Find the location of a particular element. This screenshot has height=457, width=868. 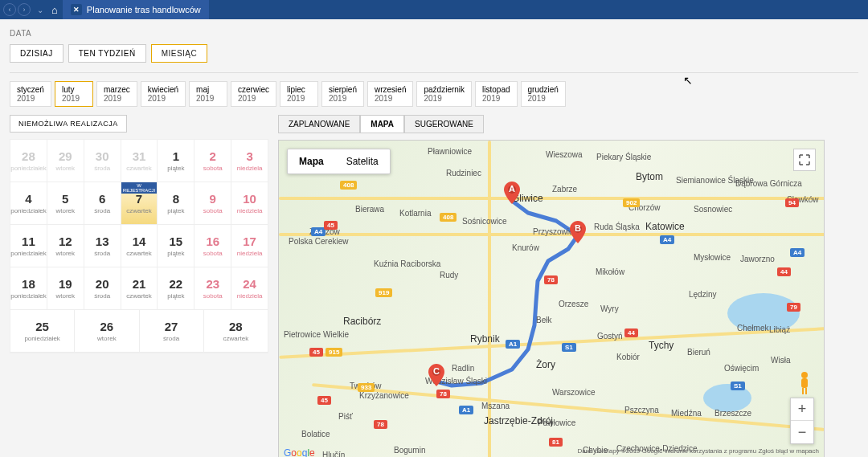

map-type-map: Mapa is located at coordinates (312, 161).